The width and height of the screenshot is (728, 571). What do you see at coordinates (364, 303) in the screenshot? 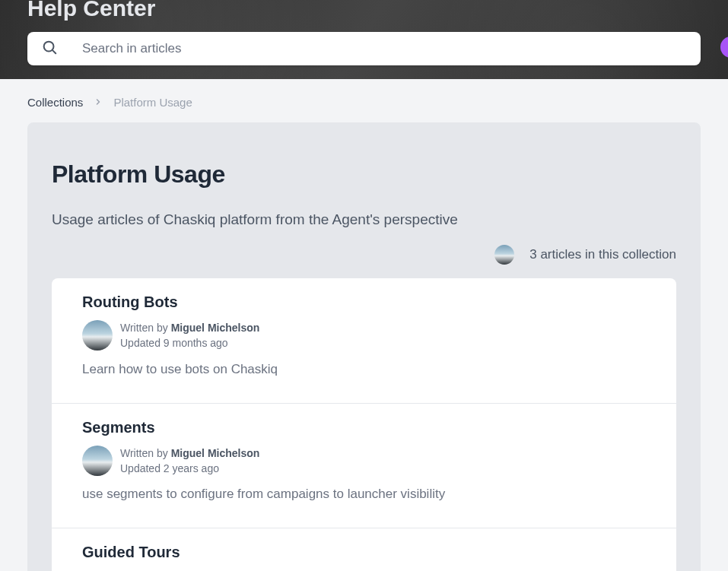
I see `article-title: Routing Bots` at bounding box center [364, 303].